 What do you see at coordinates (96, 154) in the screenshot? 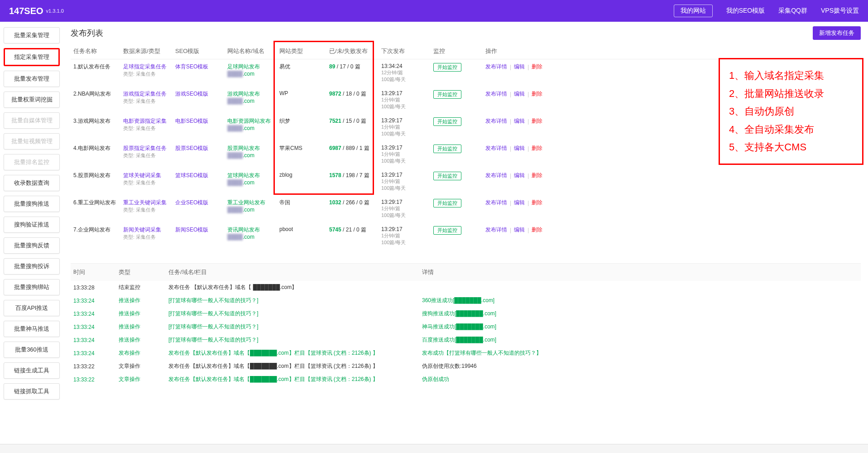
I see `cell-name: 4.电影网站发布` at bounding box center [96, 154].